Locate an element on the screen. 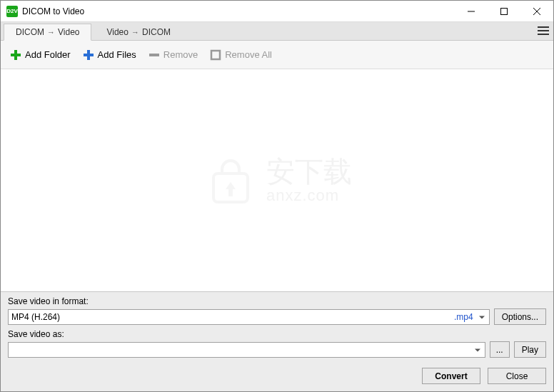  watermark-url: anxz.com is located at coordinates (309, 196).